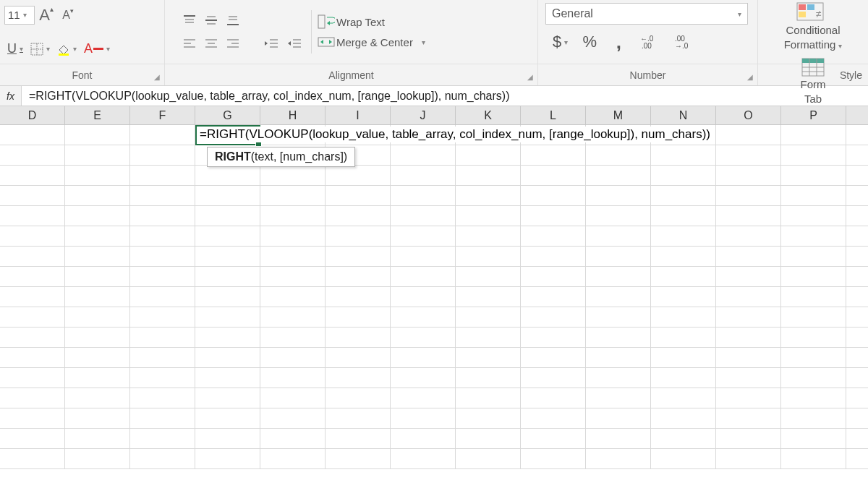 The height and width of the screenshot is (488, 868). What do you see at coordinates (293, 116) in the screenshot?
I see `col-header-H: H` at bounding box center [293, 116].